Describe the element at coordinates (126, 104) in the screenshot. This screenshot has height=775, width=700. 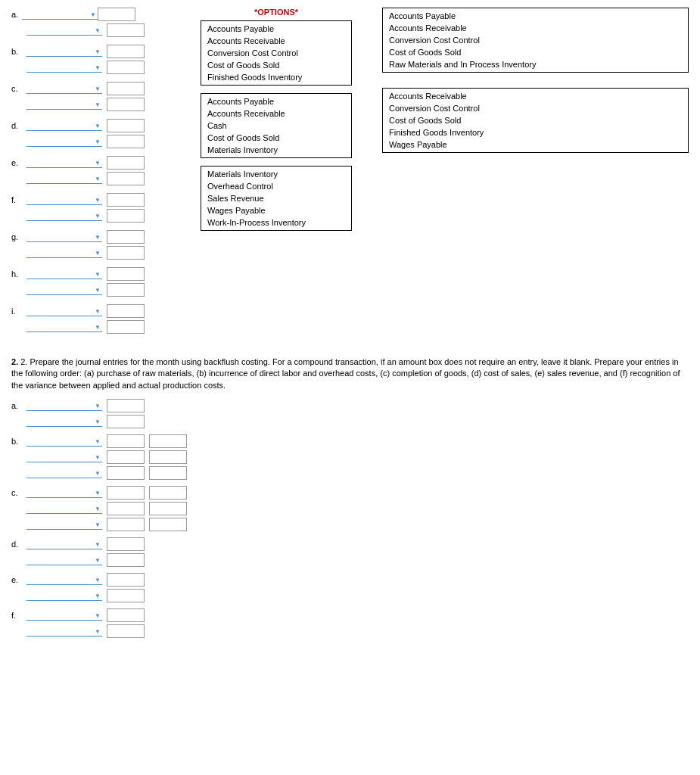
I see `input-c2` at that location.